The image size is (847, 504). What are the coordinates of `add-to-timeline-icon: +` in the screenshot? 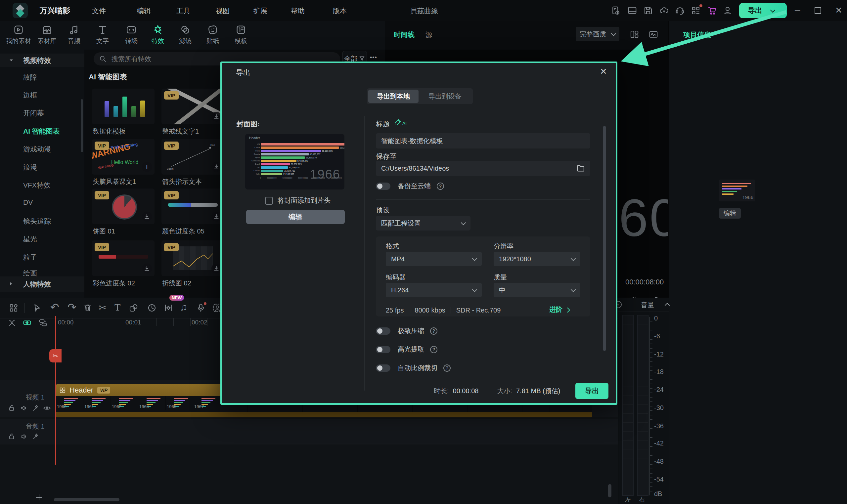 It's located at (147, 167).